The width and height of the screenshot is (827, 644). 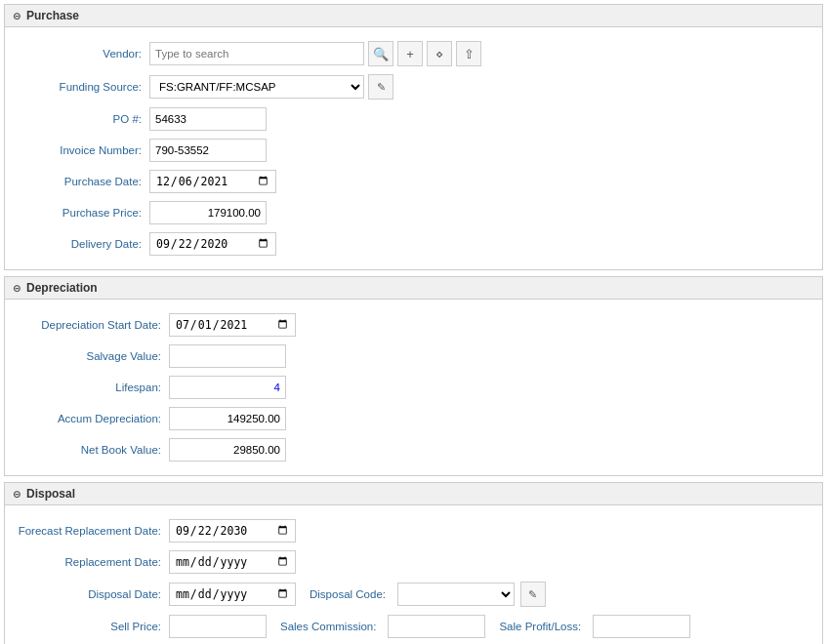 I want to click on accum-depreciation-input, so click(x=227, y=419).